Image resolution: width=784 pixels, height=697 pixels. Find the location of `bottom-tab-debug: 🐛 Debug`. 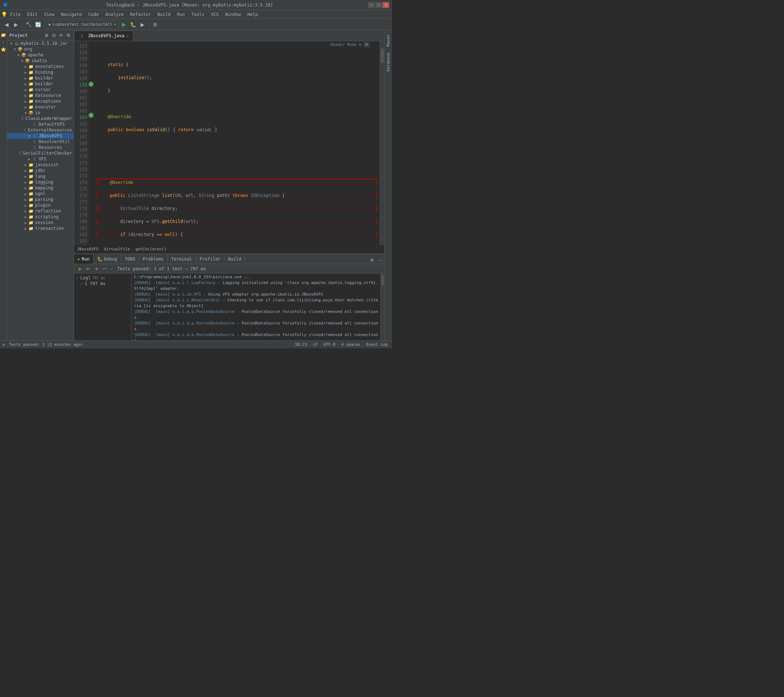

bottom-tab-debug: 🐛 Debug is located at coordinates (107, 259).